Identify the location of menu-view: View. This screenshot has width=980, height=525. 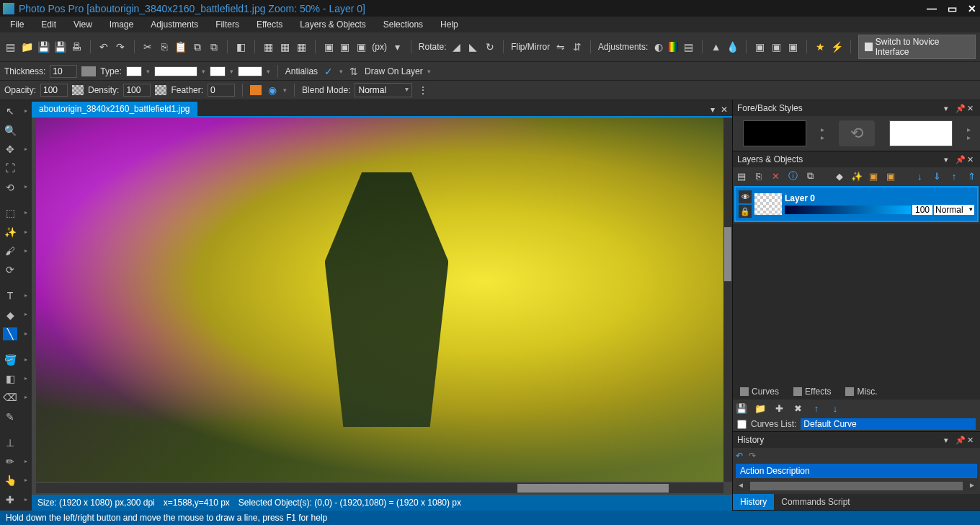
(83, 25).